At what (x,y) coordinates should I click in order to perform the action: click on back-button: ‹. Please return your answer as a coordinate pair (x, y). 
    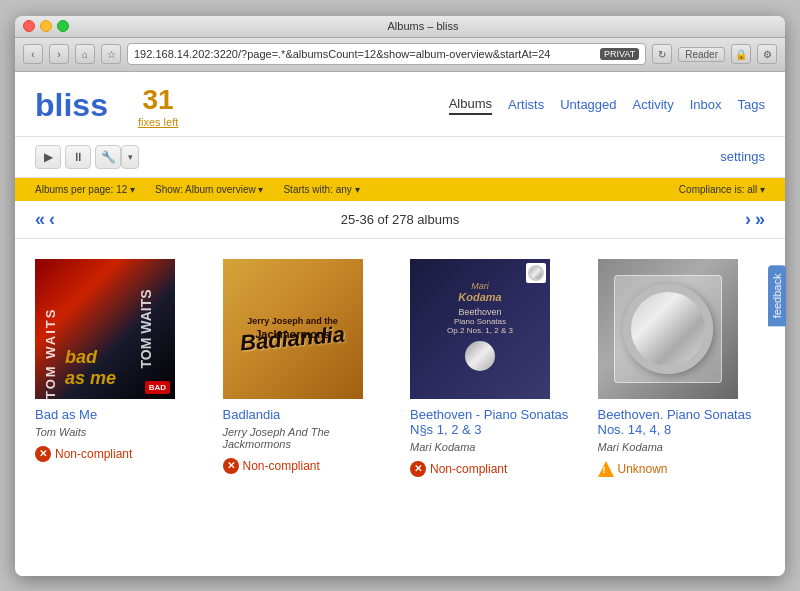
    Looking at the image, I should click on (33, 54).